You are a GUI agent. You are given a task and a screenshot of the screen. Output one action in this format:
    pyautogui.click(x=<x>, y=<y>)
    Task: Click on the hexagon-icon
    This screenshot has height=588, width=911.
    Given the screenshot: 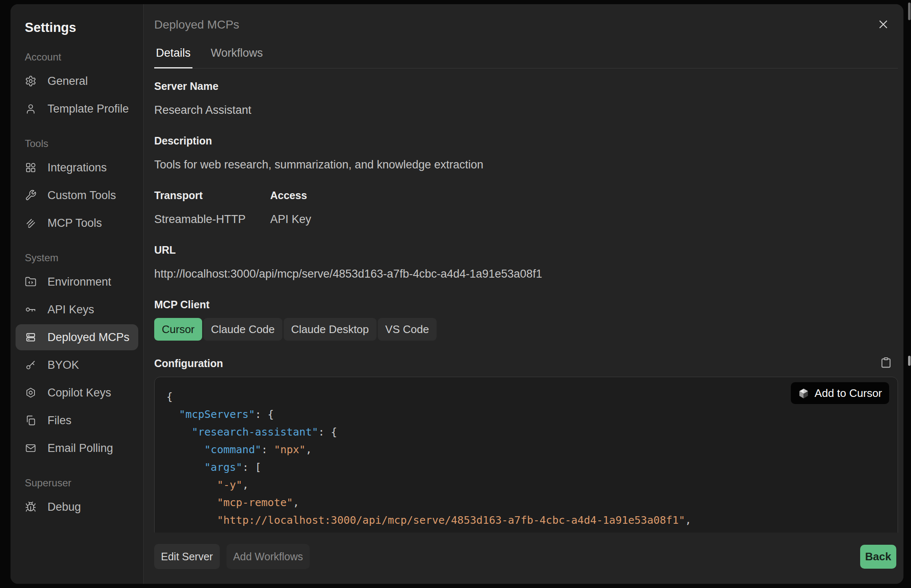 What is the action you would take?
    pyautogui.click(x=31, y=393)
    